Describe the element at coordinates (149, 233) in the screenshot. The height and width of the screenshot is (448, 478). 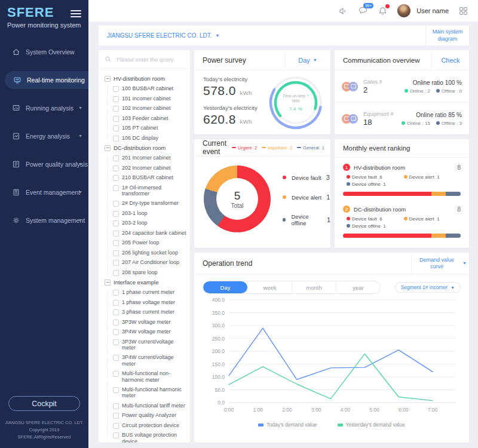
I see `tree-item: 204 capacitor bank cabinet` at that location.